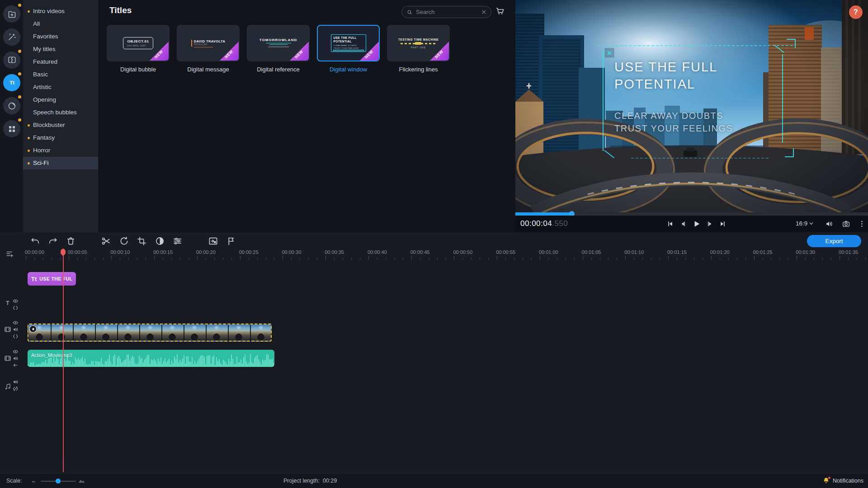 Image resolution: width=868 pixels, height=488 pixels. I want to click on video-track-visibility-toggle, so click(15, 352).